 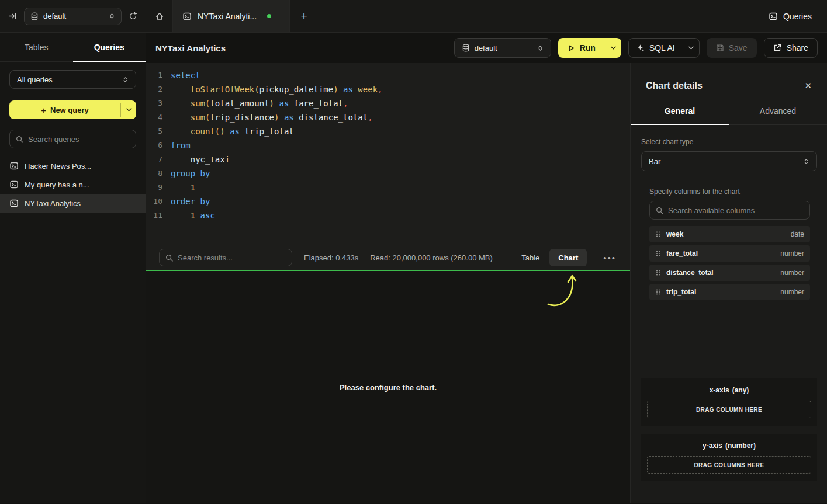 What do you see at coordinates (732, 48) in the screenshot?
I see `save-button: Save` at bounding box center [732, 48].